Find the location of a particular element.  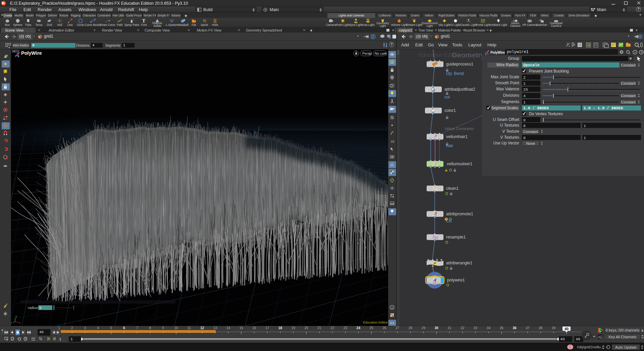

svg-text: x is located at coordinates (19, 323).